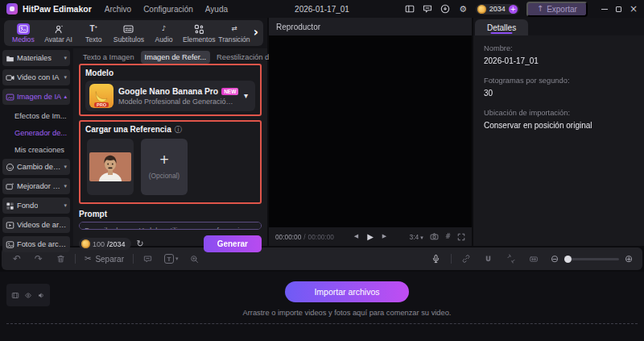 The image size is (644, 341). What do you see at coordinates (171, 90) in the screenshot?
I see `model-section-highlight: Modelo PRO Google Nano Banana Pro NEW` at bounding box center [171, 90].